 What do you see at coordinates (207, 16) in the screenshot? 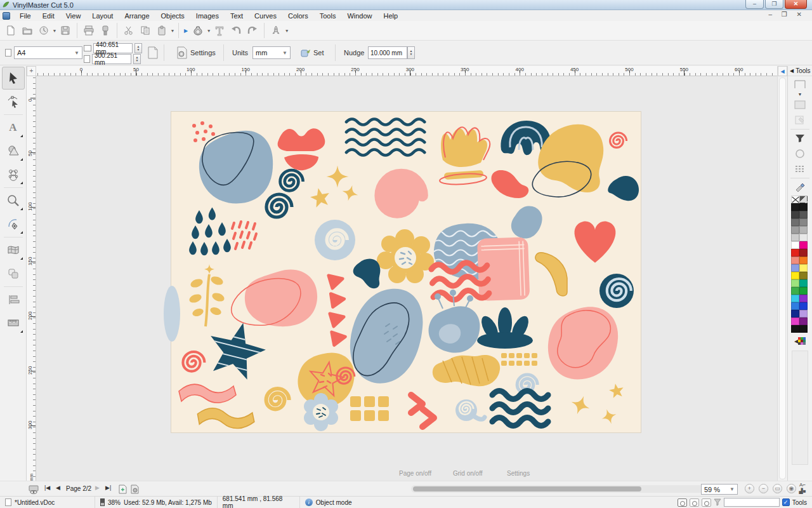
I see `menu-images: Images` at bounding box center [207, 16].